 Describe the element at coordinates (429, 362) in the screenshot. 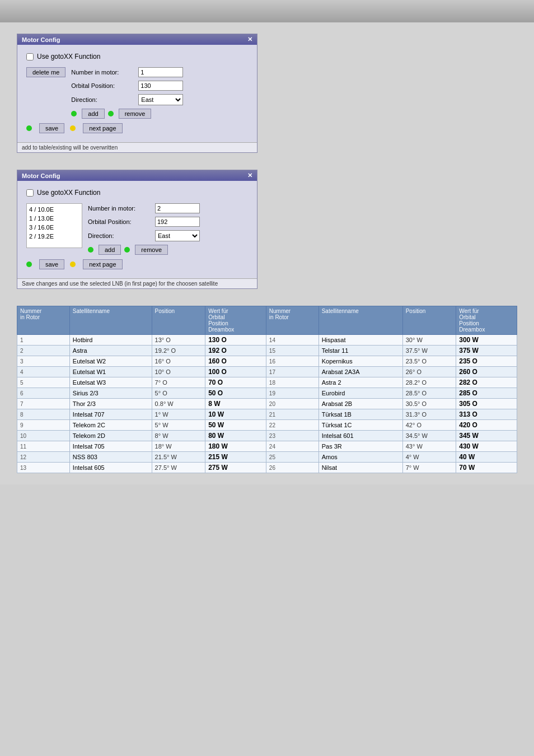

I see `row-pos2: 23.5° O` at that location.